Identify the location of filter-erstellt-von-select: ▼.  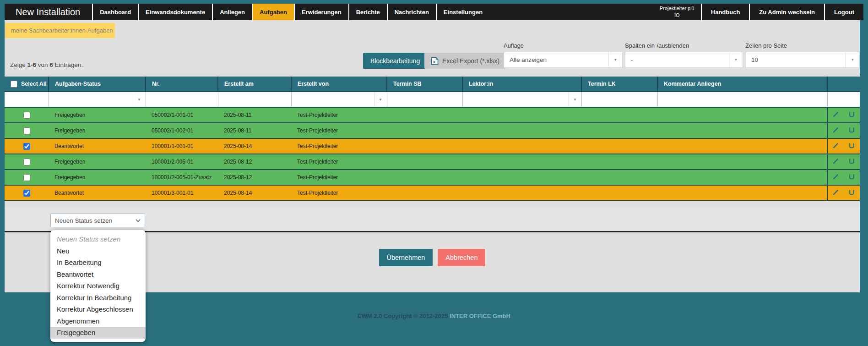
(339, 99).